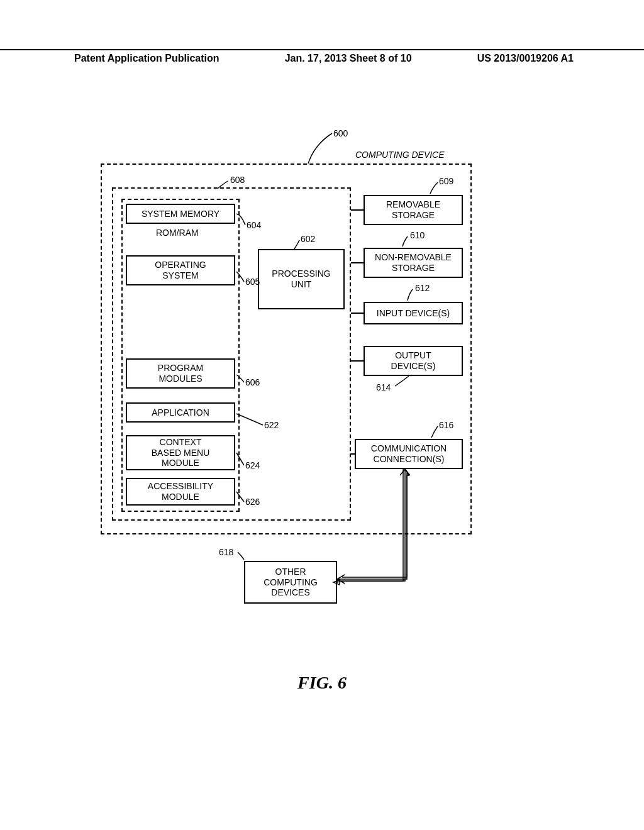  I want to click on ref-606: 606, so click(253, 382).